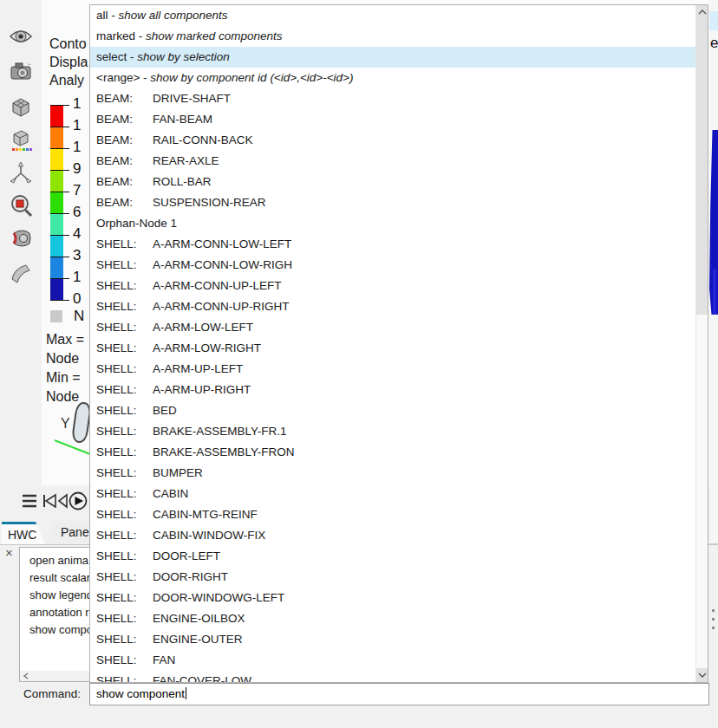 This screenshot has height=728, width=718. What do you see at coordinates (394, 411) in the screenshot?
I see `dropdown-component-item: SHELL:BED` at bounding box center [394, 411].